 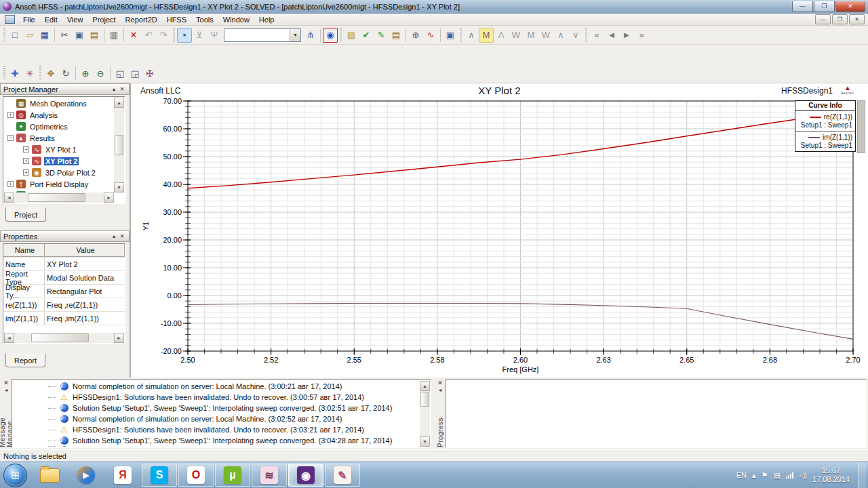 What do you see at coordinates (184, 35) in the screenshot?
I see `select-object-icon: ▪` at bounding box center [184, 35].